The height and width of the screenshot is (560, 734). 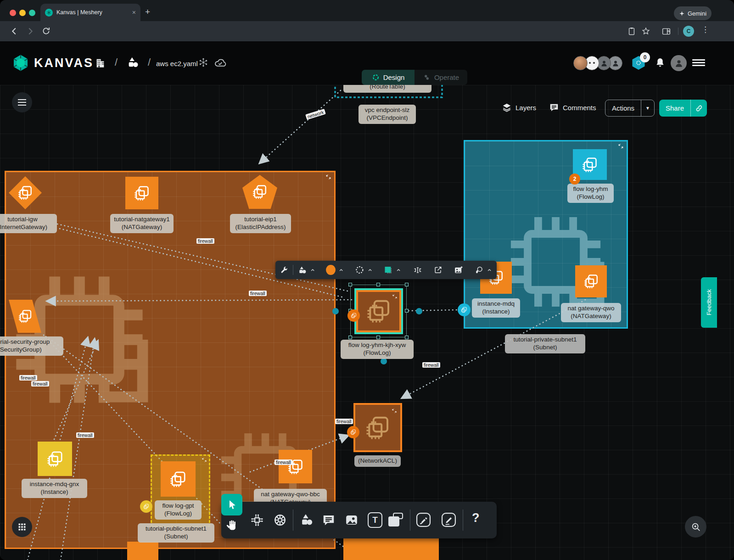 I want to click on layers-button: Layers, so click(x=519, y=107).